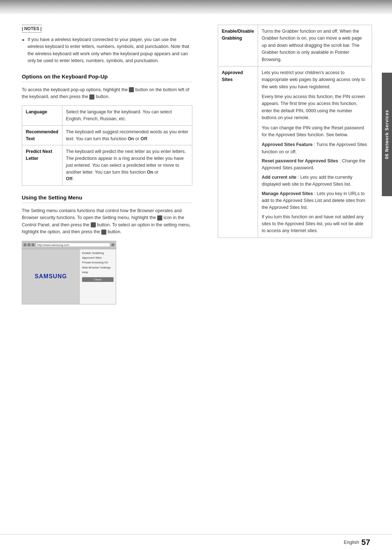 This screenshot has width=392, height=550. Describe the element at coordinates (127, 166) in the screenshot. I see `predict-desc: The keyboard will predict the next lette…` at that location.